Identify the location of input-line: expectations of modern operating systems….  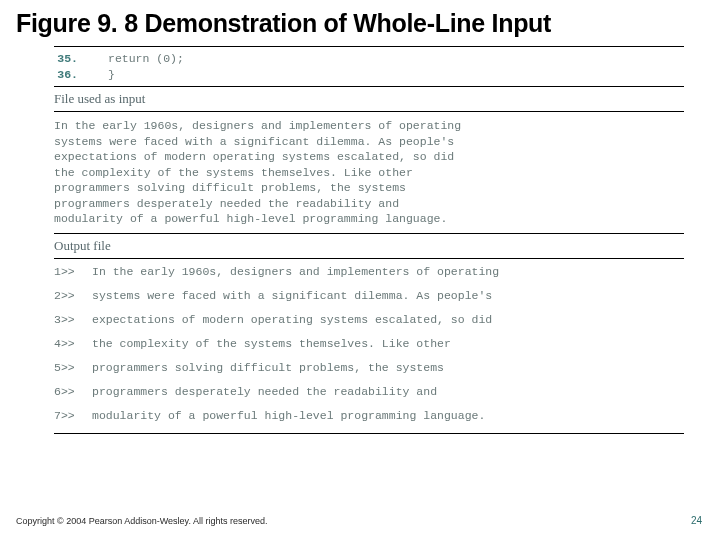
(369, 157).